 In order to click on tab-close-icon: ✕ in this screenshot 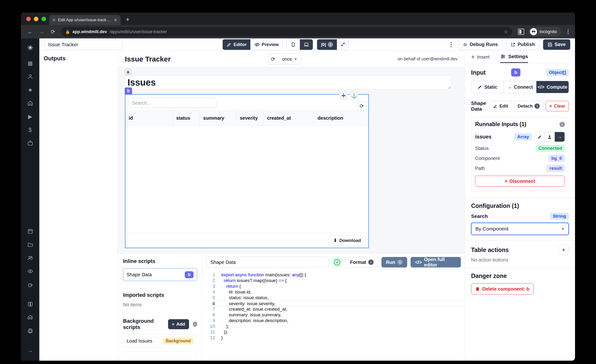, I will do `click(116, 20)`.